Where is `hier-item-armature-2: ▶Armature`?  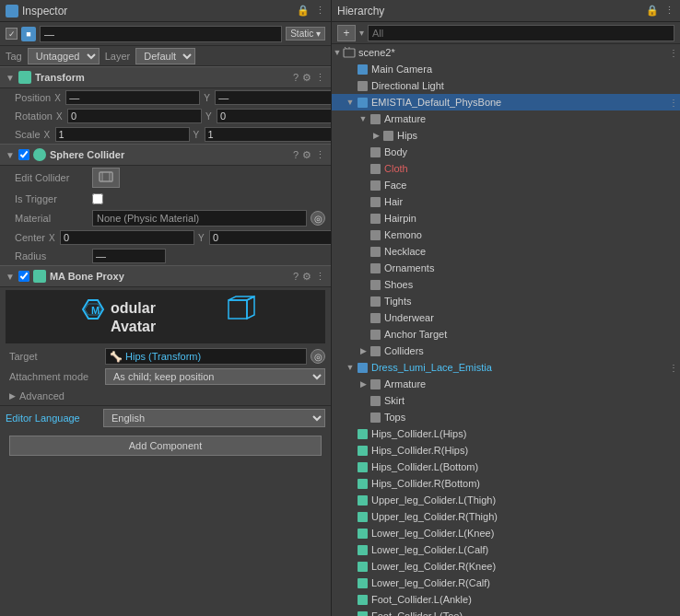 hier-item-armature-2: ▶Armature is located at coordinates (506, 384).